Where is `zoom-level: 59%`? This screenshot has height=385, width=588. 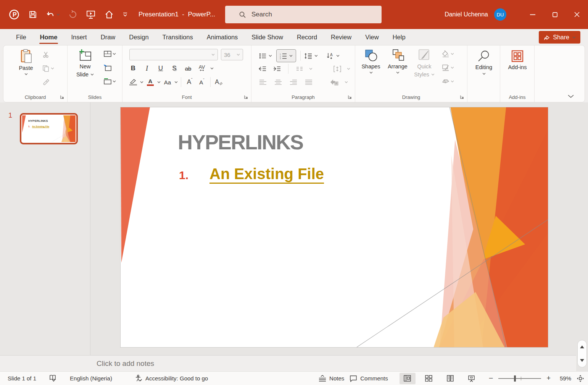
zoom-level: 59% is located at coordinates (564, 378).